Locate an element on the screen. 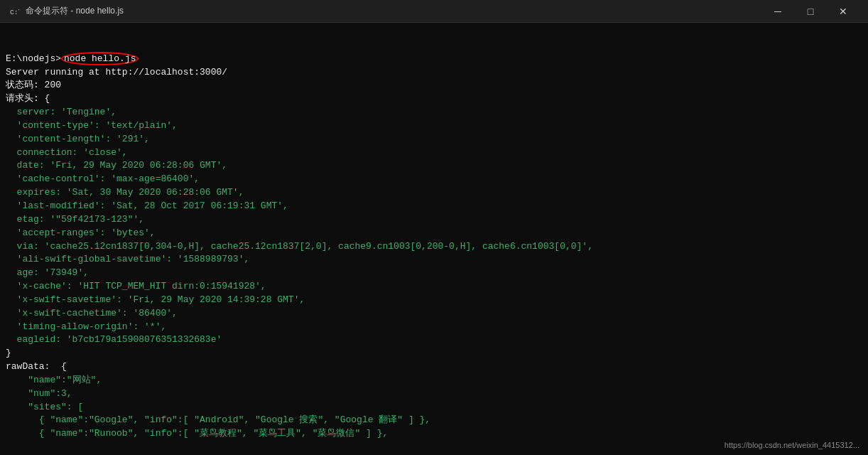 Image resolution: width=868 pixels, height=455 pixels. rawdata-label: rawData: { is located at coordinates (36, 367).